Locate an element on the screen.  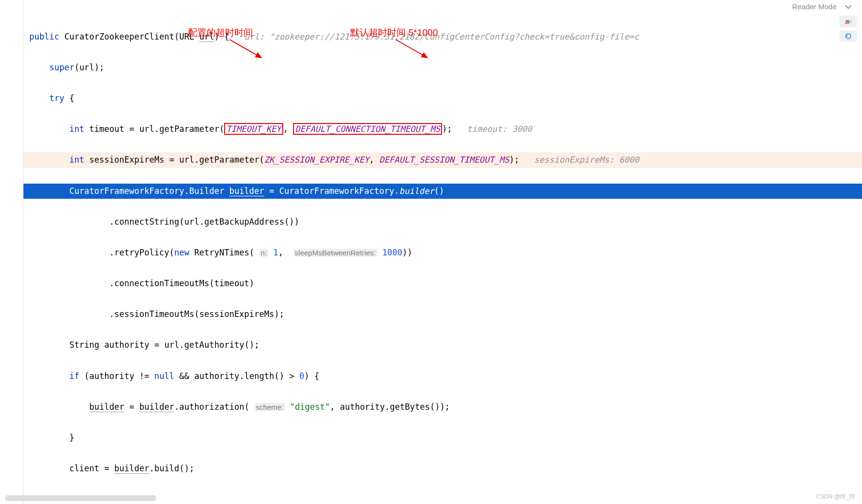
inlay-hint: url: "zookeeper://121.5.179.31:2182/Conf… is located at coordinates (442, 37).